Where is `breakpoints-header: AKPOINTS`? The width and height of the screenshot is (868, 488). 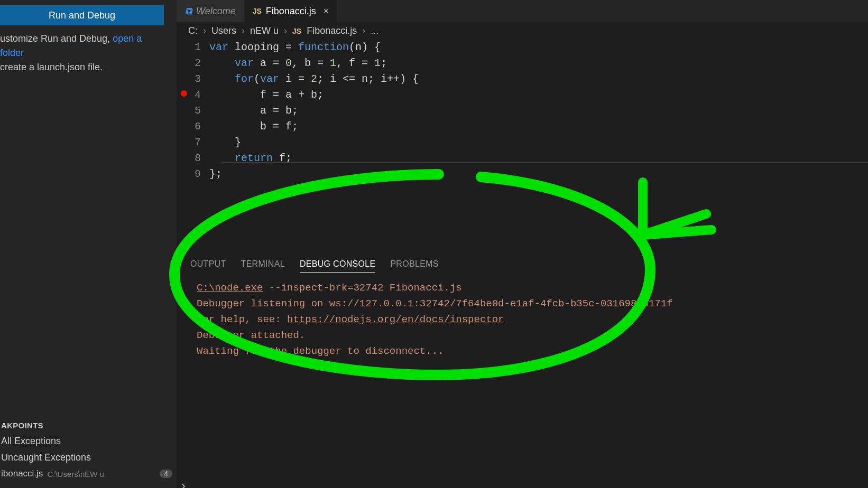
breakpoints-header: AKPOINTS is located at coordinates (87, 426).